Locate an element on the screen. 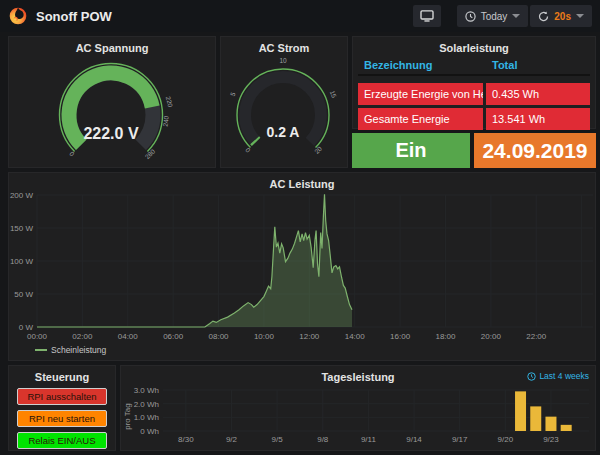 The height and width of the screenshot is (455, 600). svg-text: 50 W is located at coordinates (24, 294).